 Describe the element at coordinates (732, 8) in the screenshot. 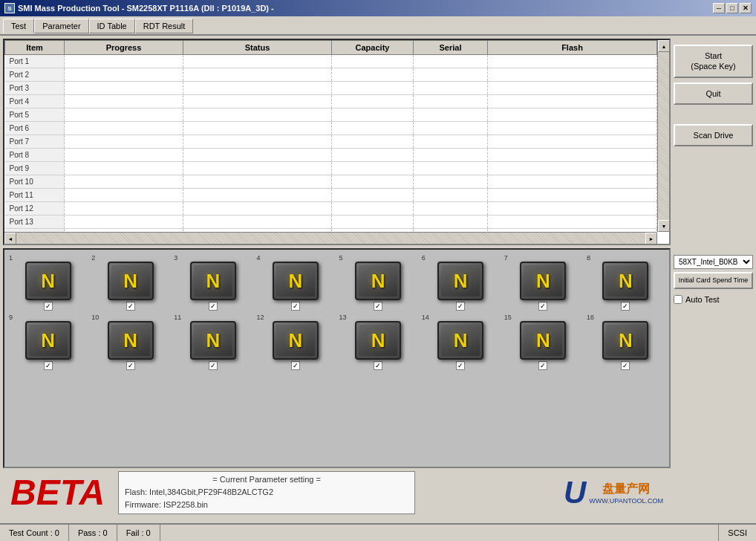

I see `maximize-button: □` at that location.